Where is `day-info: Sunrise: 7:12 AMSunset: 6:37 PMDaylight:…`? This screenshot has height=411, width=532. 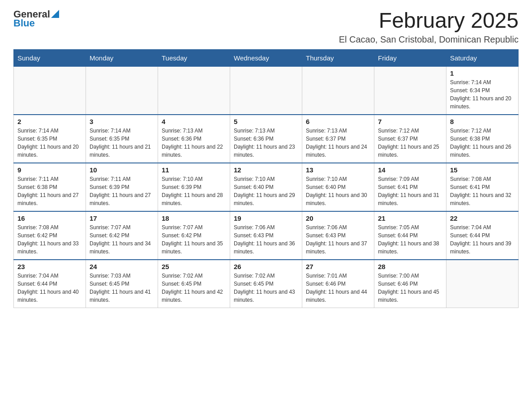 day-info: Sunrise: 7:12 AMSunset: 6:37 PMDaylight:… is located at coordinates (410, 143).